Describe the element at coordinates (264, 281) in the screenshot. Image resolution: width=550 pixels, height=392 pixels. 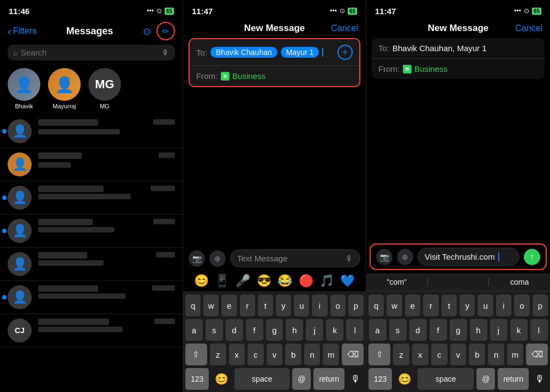
I see `emoji-cool: 😎` at that location.